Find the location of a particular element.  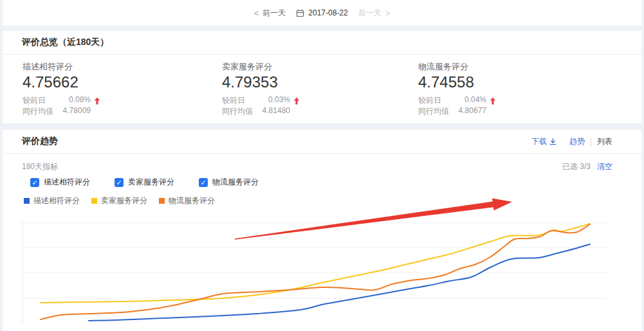

prev-day-label: 前一天 is located at coordinates (274, 13).